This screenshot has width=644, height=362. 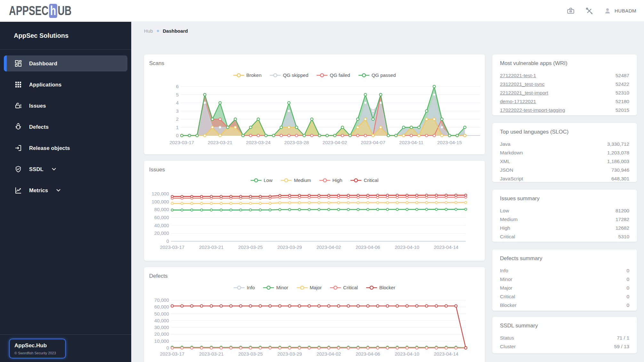 What do you see at coordinates (565, 170) in the screenshot?
I see `list-item: JSON730,946` at bounding box center [565, 170].